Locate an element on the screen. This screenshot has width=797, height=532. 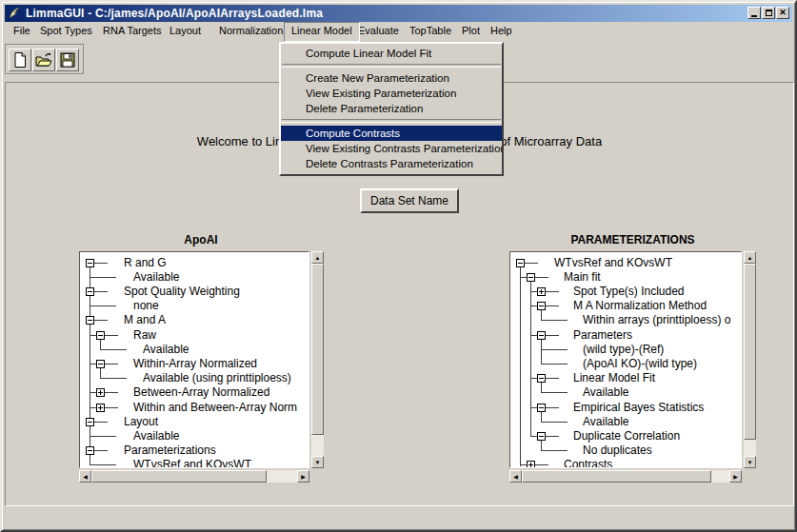
toolbar is located at coordinates (45, 59).